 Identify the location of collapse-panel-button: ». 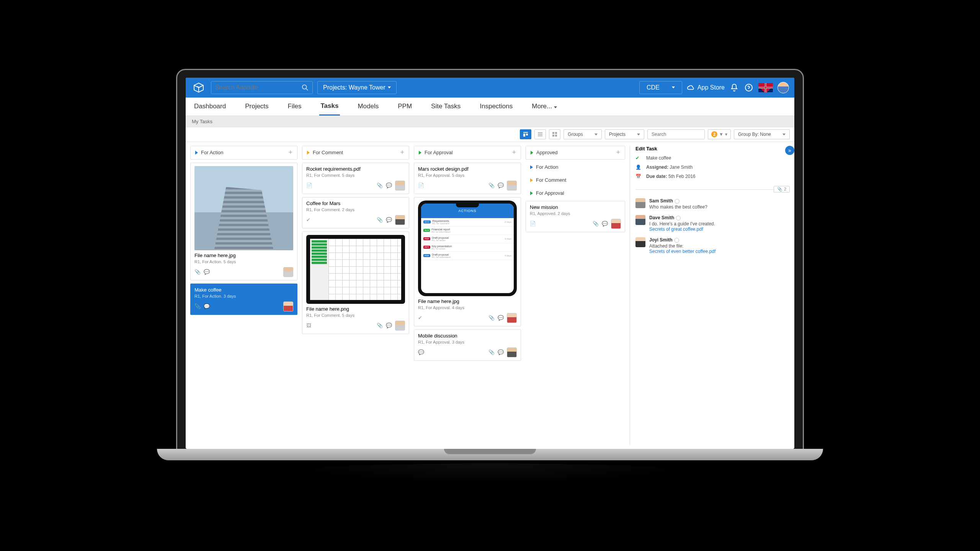
(790, 150).